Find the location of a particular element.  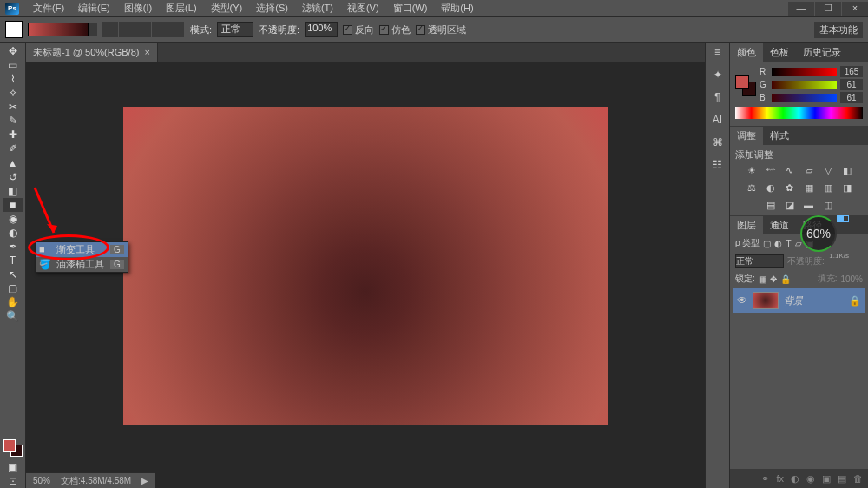

adj-thresh-icon: ◪ is located at coordinates (790, 206).